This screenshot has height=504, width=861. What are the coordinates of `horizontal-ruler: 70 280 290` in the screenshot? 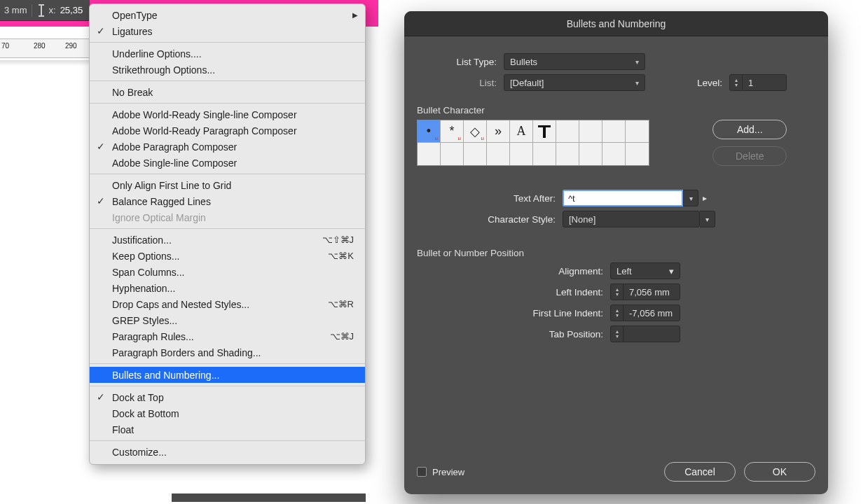 It's located at (45, 48).